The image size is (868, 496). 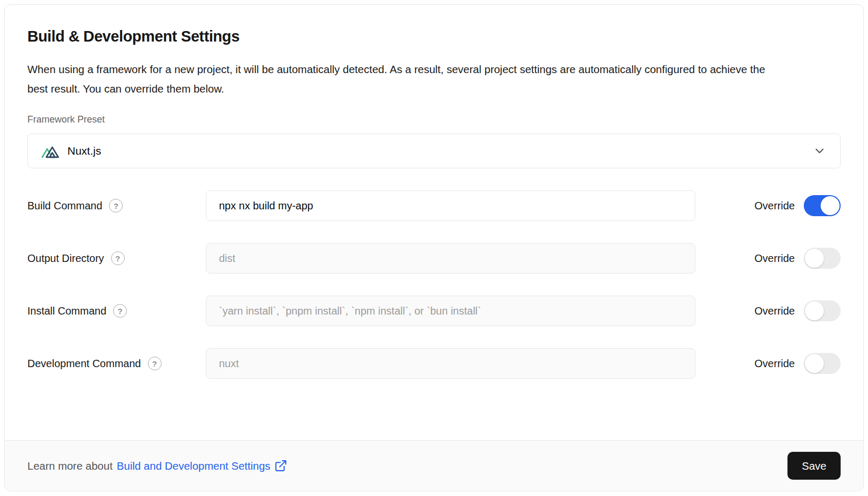 I want to click on setting-row: Development Command ? Override, so click(x=434, y=363).